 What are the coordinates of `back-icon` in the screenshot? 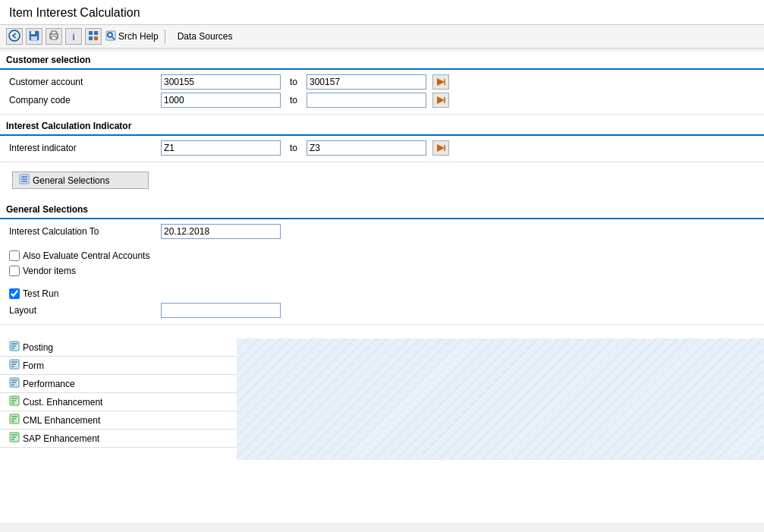 It's located at (14, 36).